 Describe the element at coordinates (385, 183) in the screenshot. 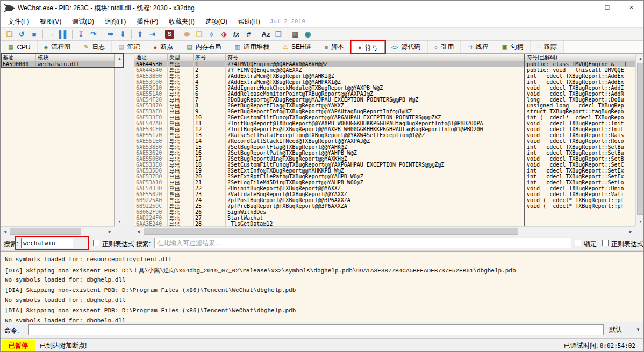

I see `symbol-row: 6AE53A10导出21?SetLogFileMd5Dir@TXBugRepor…` at that location.